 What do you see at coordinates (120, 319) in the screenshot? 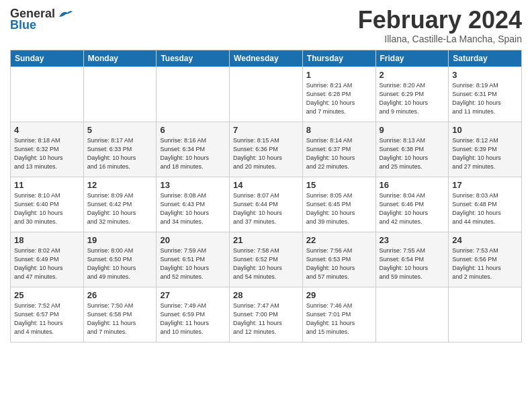
I see `day-info: Sunrise: 7:50 AM Sunset: 6:58 PM Dayligh…` at bounding box center [120, 319].